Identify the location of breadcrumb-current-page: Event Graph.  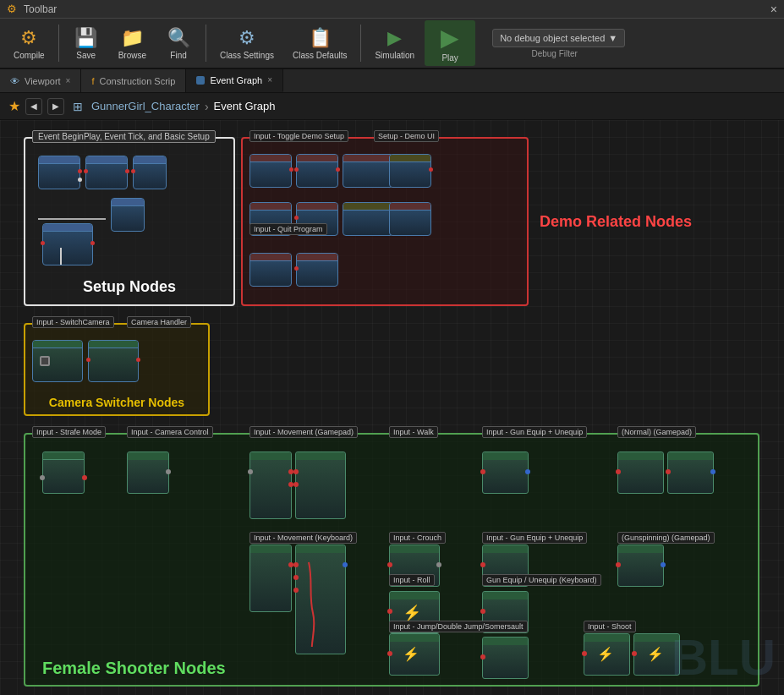
(245, 107).